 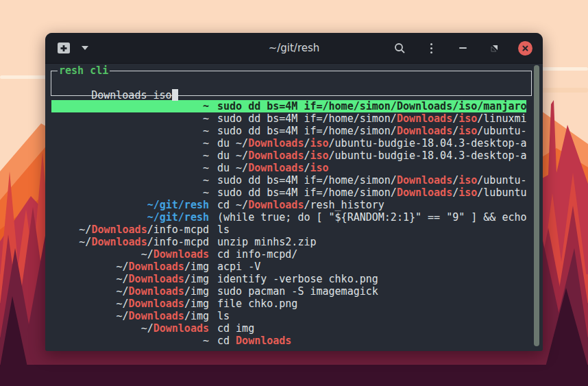 I want to click on history-row: ~/git/reshcd ~/Downloads/resh_history, so click(x=289, y=205).